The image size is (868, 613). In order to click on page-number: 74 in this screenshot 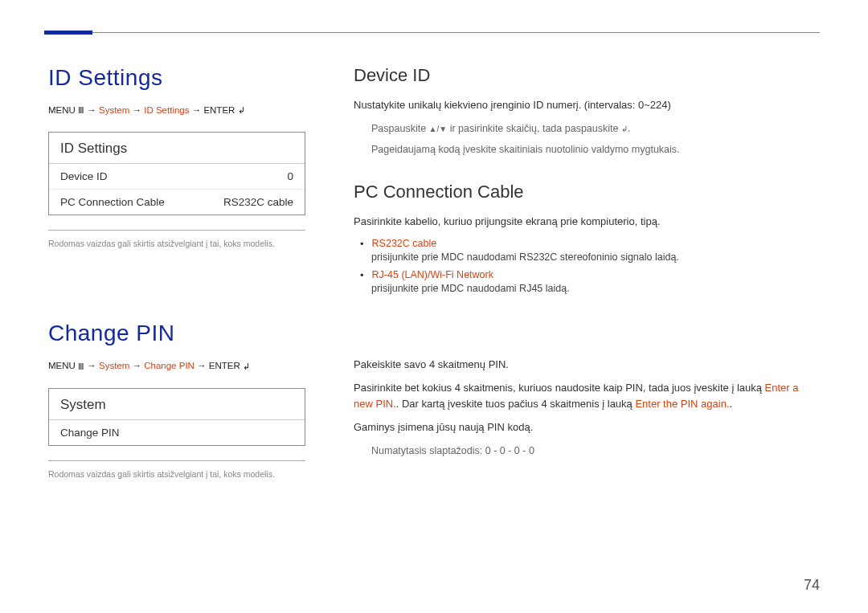, I will do `click(812, 585)`.